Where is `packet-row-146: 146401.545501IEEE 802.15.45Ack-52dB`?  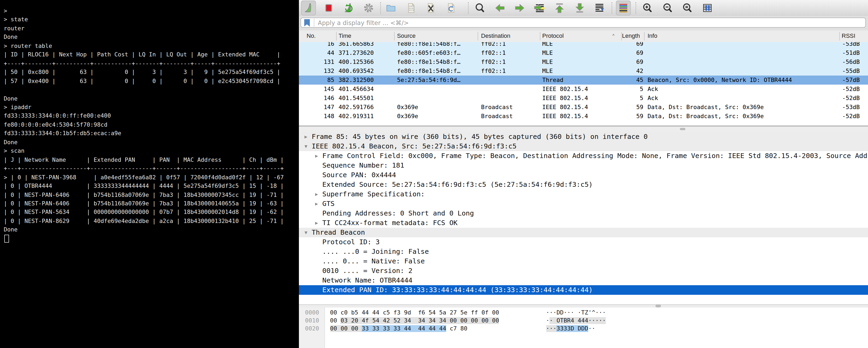
packet-row-146: 146401.545501IEEE 802.15.45Ack-52dB is located at coordinates (583, 98).